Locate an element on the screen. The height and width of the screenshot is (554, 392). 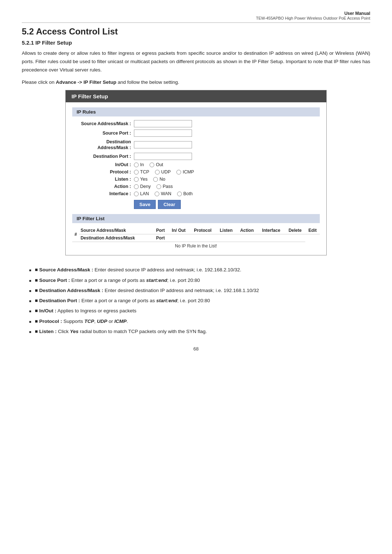
protocol-udp-radio is located at coordinates (158, 172).